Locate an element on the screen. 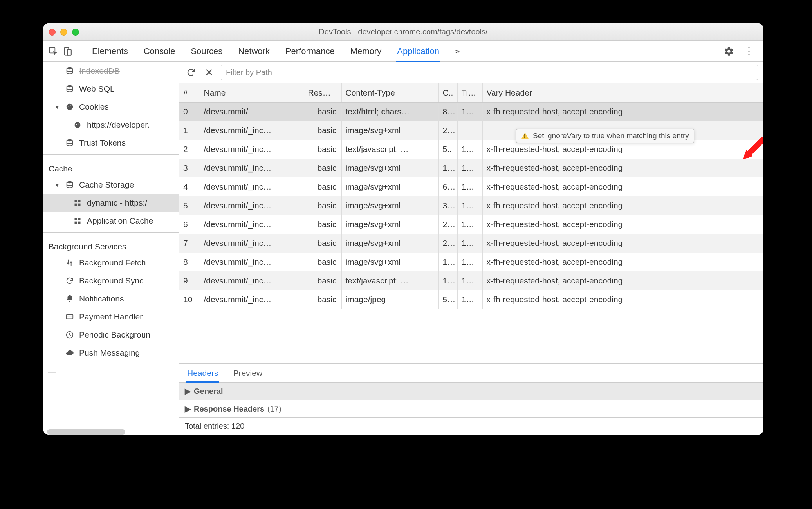  sidebar-item-websql: Web SQL is located at coordinates (111, 89).